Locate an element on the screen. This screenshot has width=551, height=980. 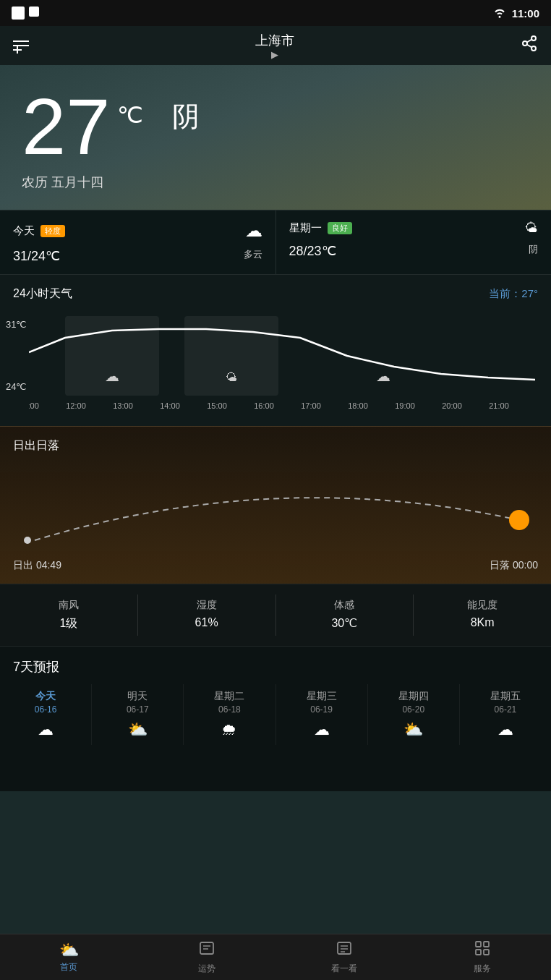
forecast-day-date-4: 06-20 is located at coordinates (414, 710).